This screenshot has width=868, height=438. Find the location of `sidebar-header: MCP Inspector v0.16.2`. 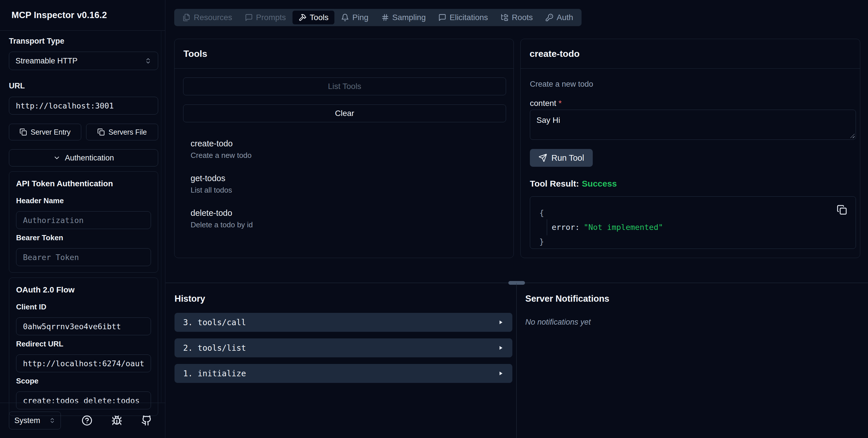

sidebar-header: MCP Inspector v0.16.2 is located at coordinates (83, 15).